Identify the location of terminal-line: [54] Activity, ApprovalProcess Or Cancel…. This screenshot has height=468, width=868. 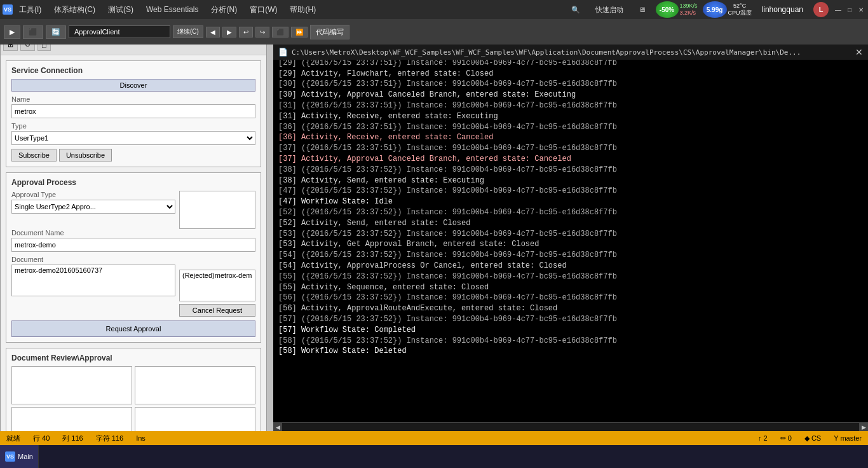
(571, 266).